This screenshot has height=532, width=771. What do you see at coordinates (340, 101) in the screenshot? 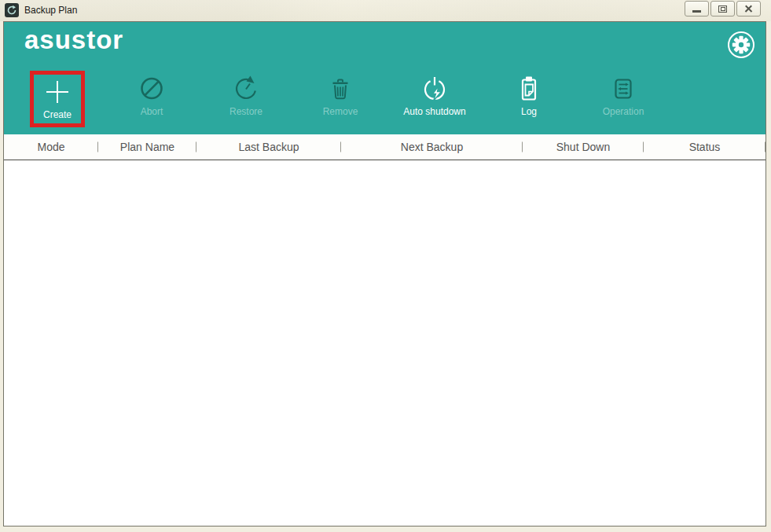
I see `toolbar: Create Abort` at bounding box center [340, 101].